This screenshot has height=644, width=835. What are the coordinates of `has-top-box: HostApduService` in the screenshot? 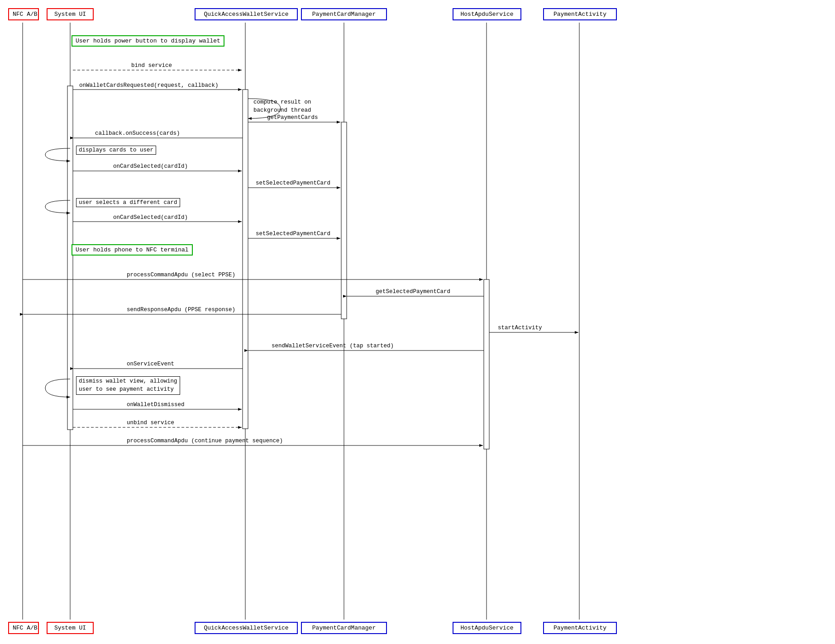 It's located at (487, 14).